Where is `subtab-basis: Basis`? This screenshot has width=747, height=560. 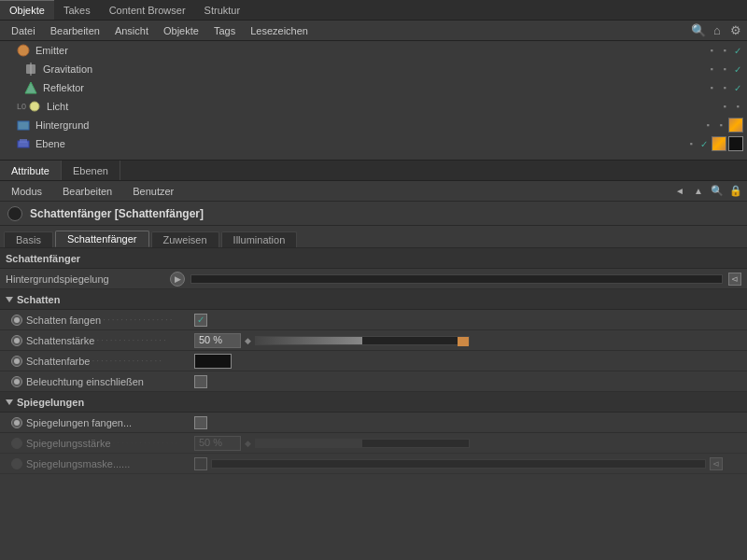
subtab-basis: Basis is located at coordinates (28, 239).